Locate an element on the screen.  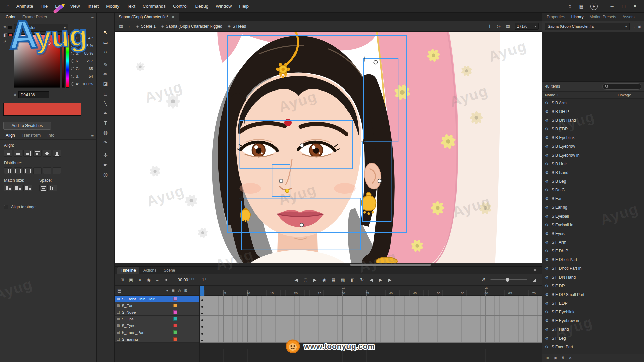
menu-item: Text is located at coordinates (131, 6).